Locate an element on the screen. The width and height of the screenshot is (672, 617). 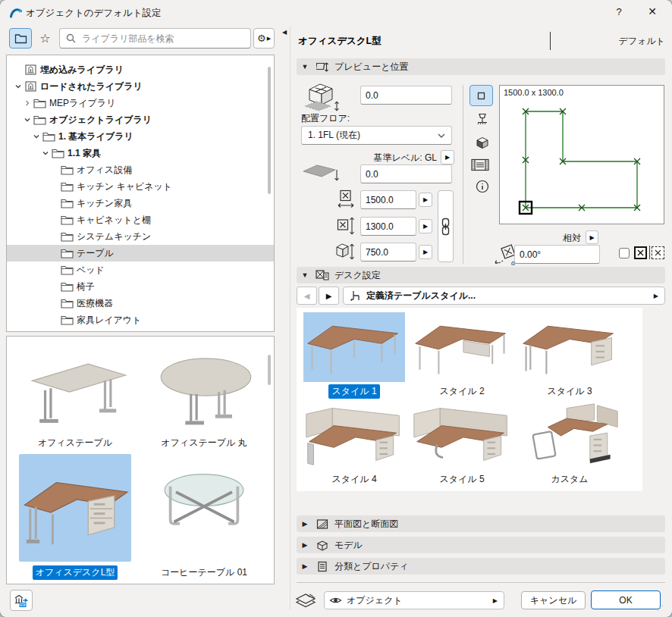
style3-thumbnail is located at coordinates (570, 347).